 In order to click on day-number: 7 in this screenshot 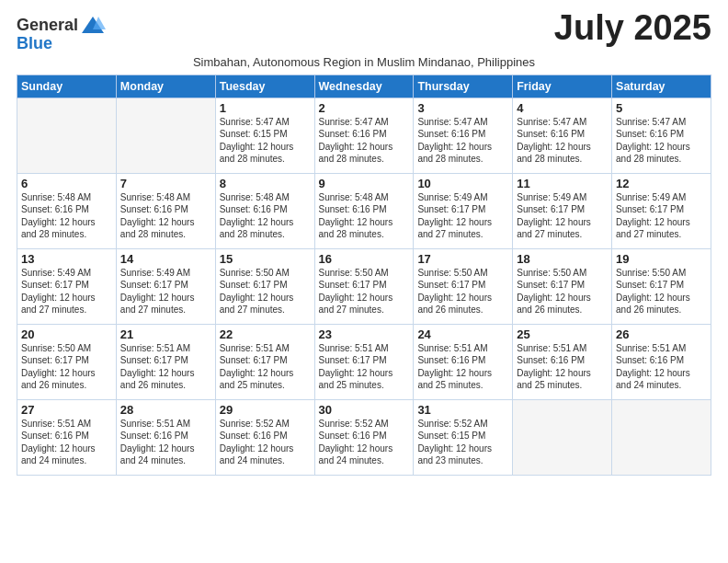, I will do `click(165, 184)`.